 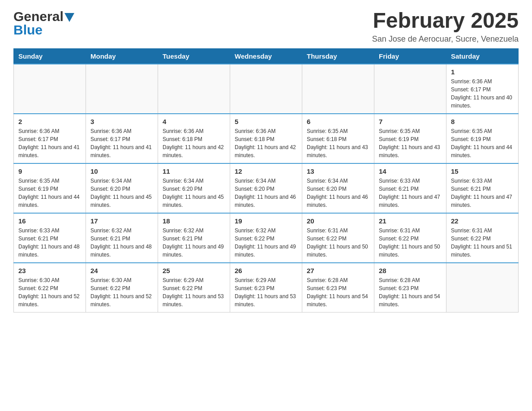 What do you see at coordinates (338, 171) in the screenshot?
I see `day-number: 13` at bounding box center [338, 171].